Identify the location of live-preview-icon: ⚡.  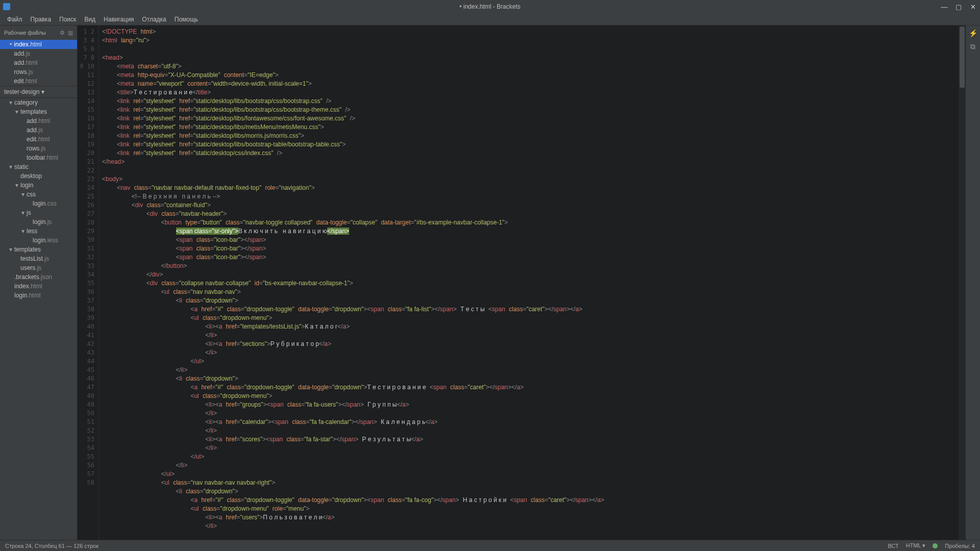
(973, 33).